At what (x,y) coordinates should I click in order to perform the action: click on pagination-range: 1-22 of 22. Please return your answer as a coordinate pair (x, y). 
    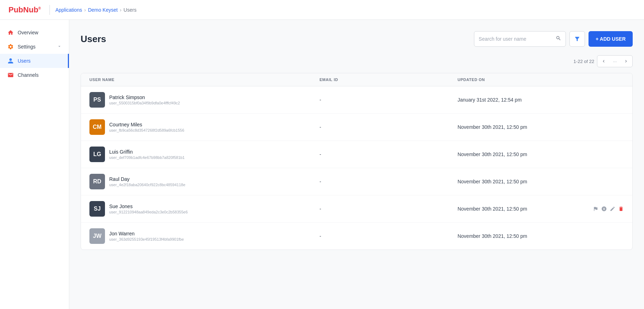
    Looking at the image, I should click on (584, 62).